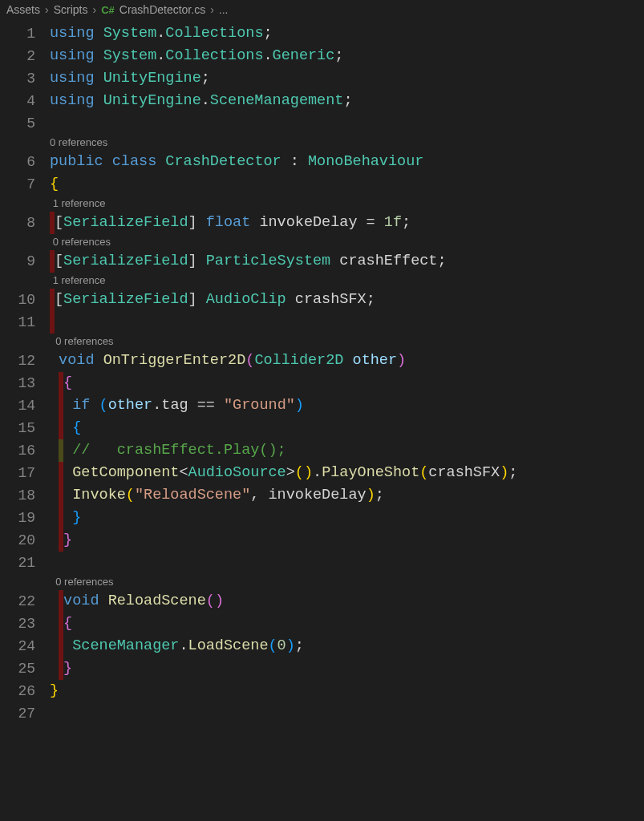 This screenshot has height=821, width=644. I want to click on line-number: 12, so click(25, 361).